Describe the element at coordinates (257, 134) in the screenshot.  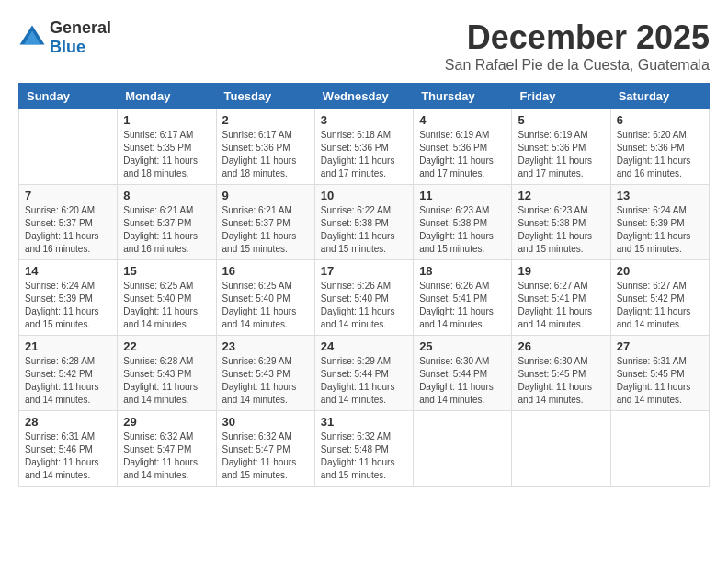
I see `sunrise-text: Sunrise: 6:17 AM` at that location.